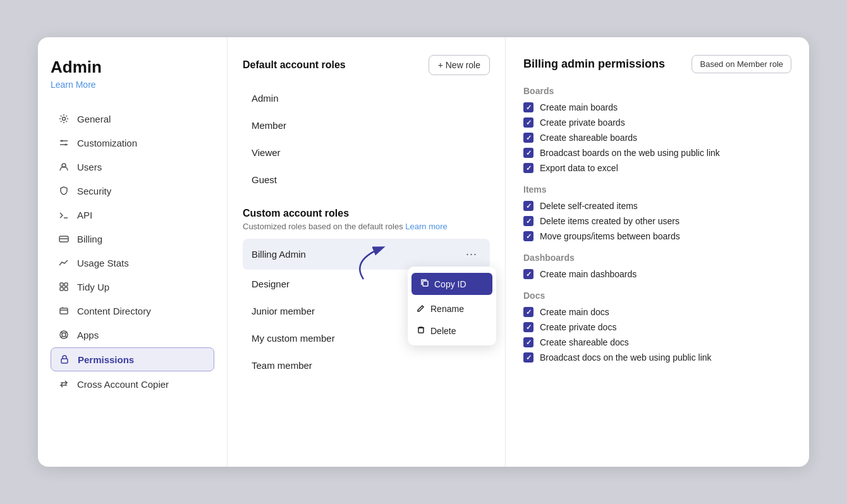  Describe the element at coordinates (133, 384) in the screenshot. I see `sidebar-item-cross-account-copier: Cross Account Copier` at that location.